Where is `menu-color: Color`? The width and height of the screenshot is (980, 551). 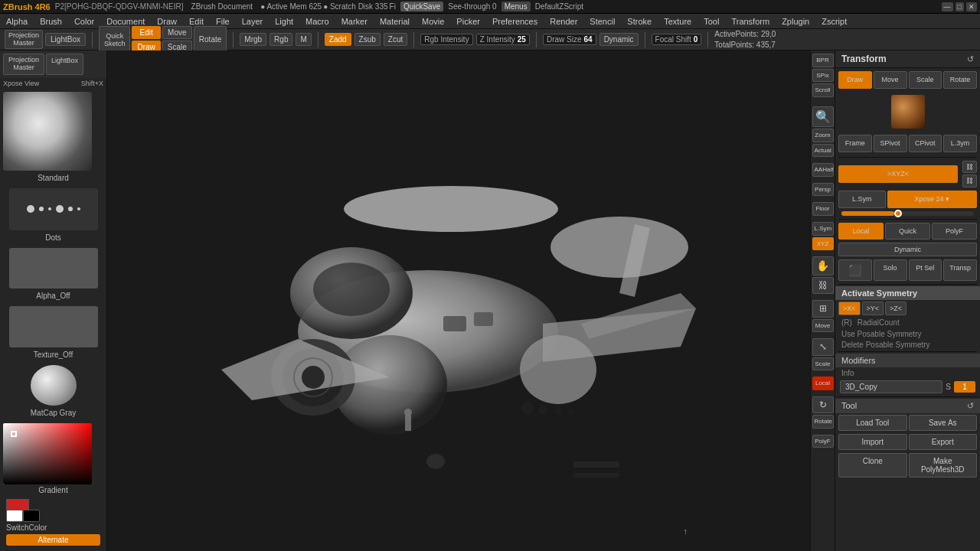 menu-color: Color is located at coordinates (84, 21).